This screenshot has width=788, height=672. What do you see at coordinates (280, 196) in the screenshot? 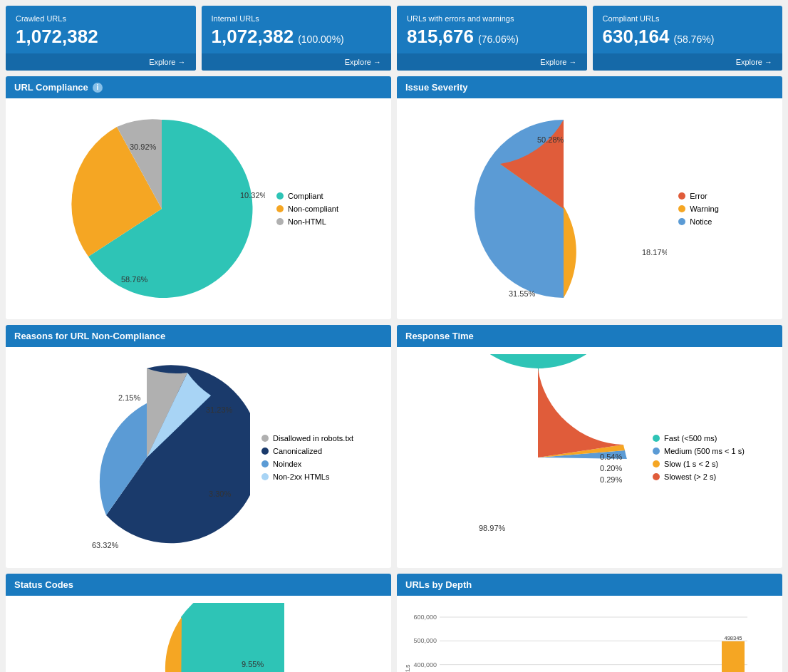
I see `legend-dot-compliant` at bounding box center [280, 196].